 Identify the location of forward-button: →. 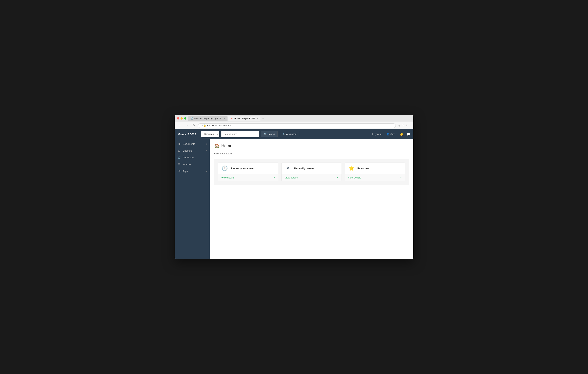
(187, 126).